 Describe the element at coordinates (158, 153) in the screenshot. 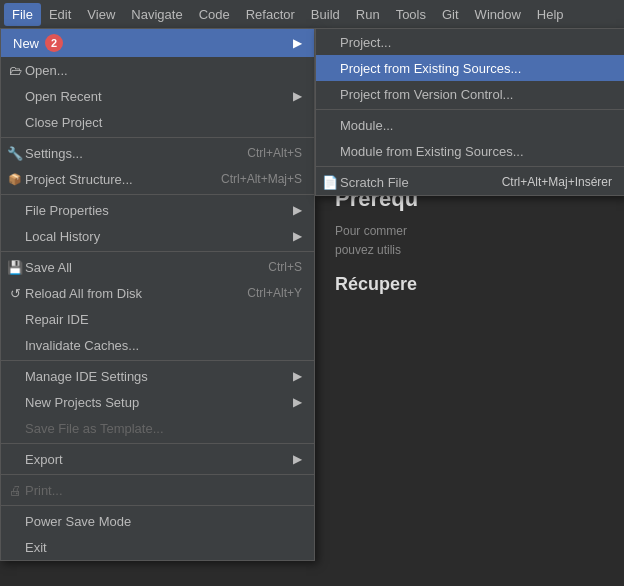

I see `menu-item-settings: 🔧 Settings... Ctrl+Alt+S` at that location.